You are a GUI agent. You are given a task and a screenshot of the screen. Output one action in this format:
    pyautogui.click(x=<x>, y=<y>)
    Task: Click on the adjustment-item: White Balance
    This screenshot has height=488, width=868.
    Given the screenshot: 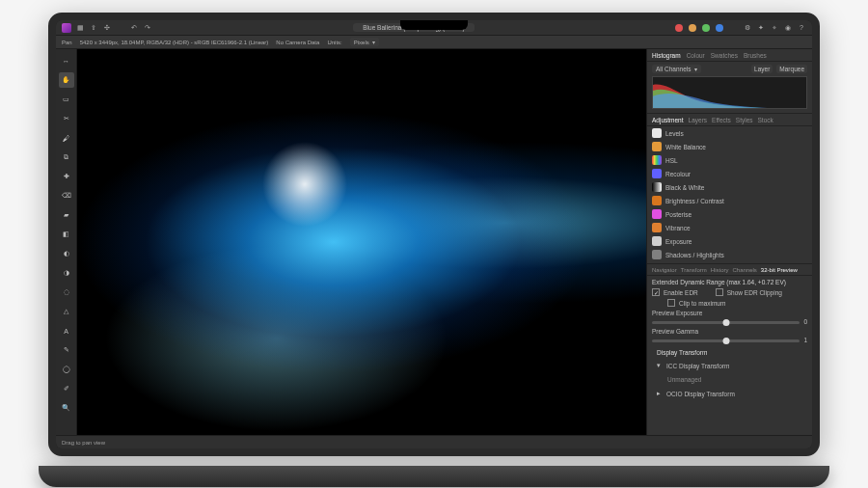 What is the action you would take?
    pyautogui.click(x=729, y=147)
    